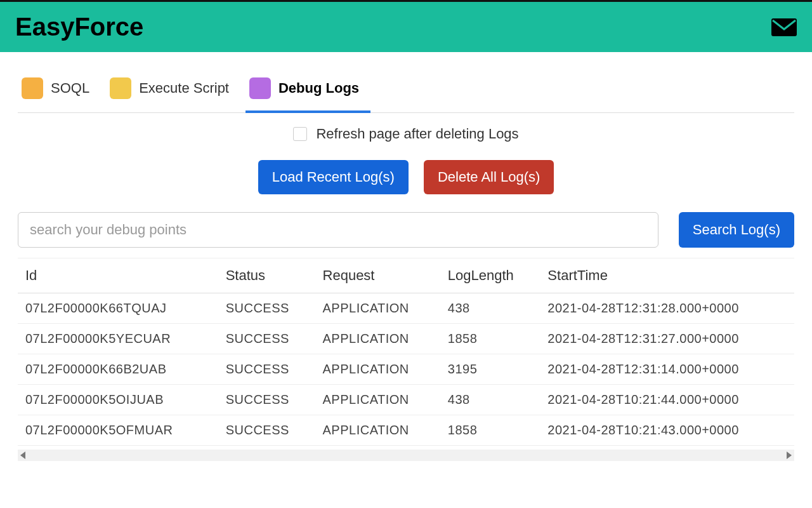 Image resolution: width=812 pixels, height=508 pixels. Describe the element at coordinates (406, 230) in the screenshot. I see `search-row: Search Log(s)` at that location.